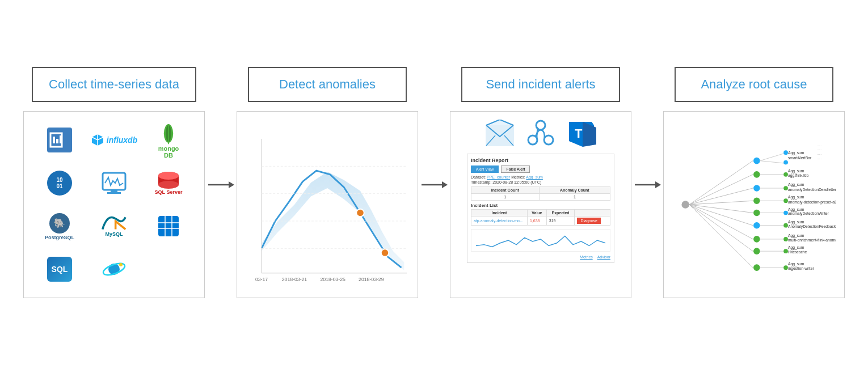 The height and width of the screenshot is (365, 868). What do you see at coordinates (809, 214) in the screenshot?
I see `svg-text: anomalyDetectionWriter` at bounding box center [809, 214].